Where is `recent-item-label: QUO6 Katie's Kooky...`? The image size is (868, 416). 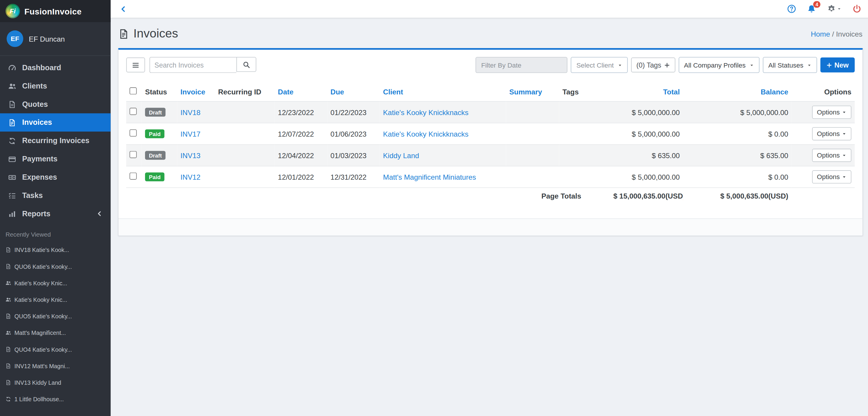
recent-item-label: QUO6 Katie's Kooky... is located at coordinates (43, 267).